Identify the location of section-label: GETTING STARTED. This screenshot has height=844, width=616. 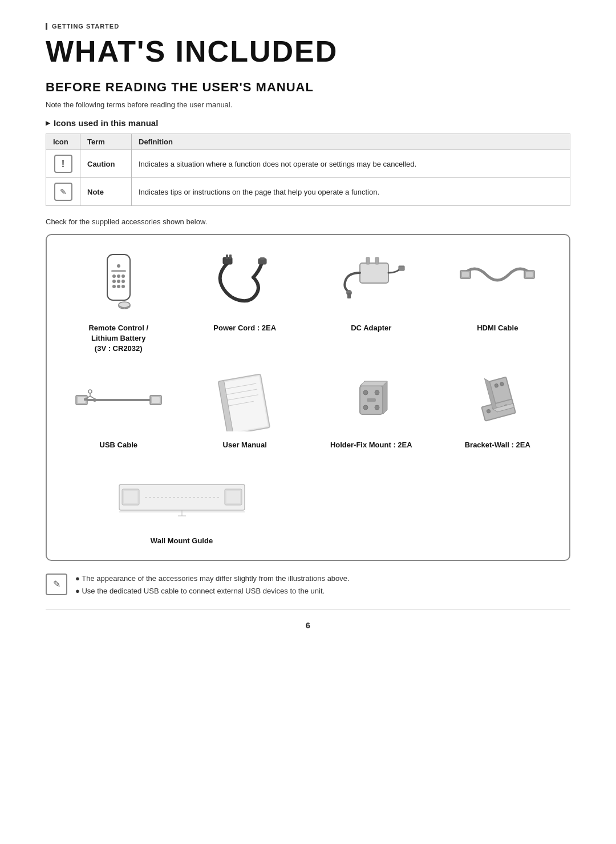
(308, 26).